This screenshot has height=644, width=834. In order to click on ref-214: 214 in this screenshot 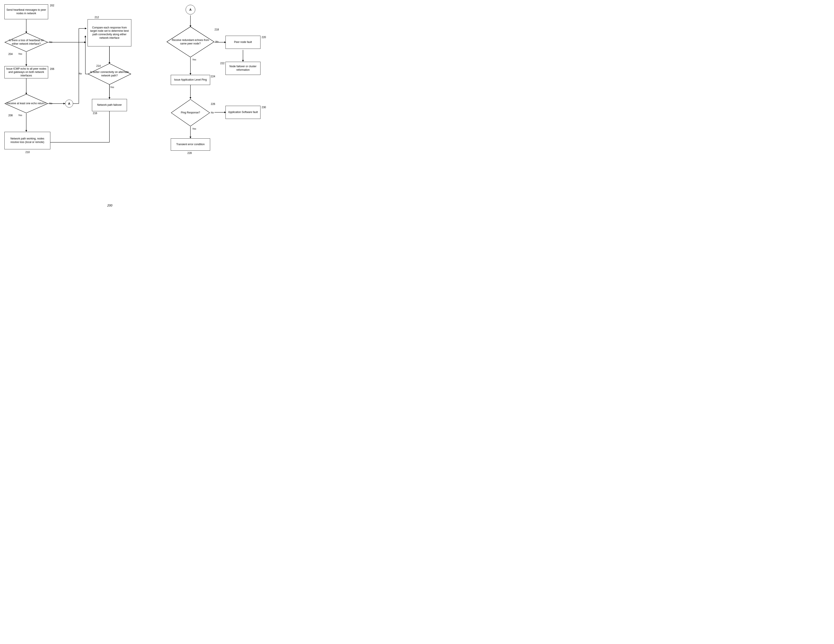, I will do `click(99, 66)`.